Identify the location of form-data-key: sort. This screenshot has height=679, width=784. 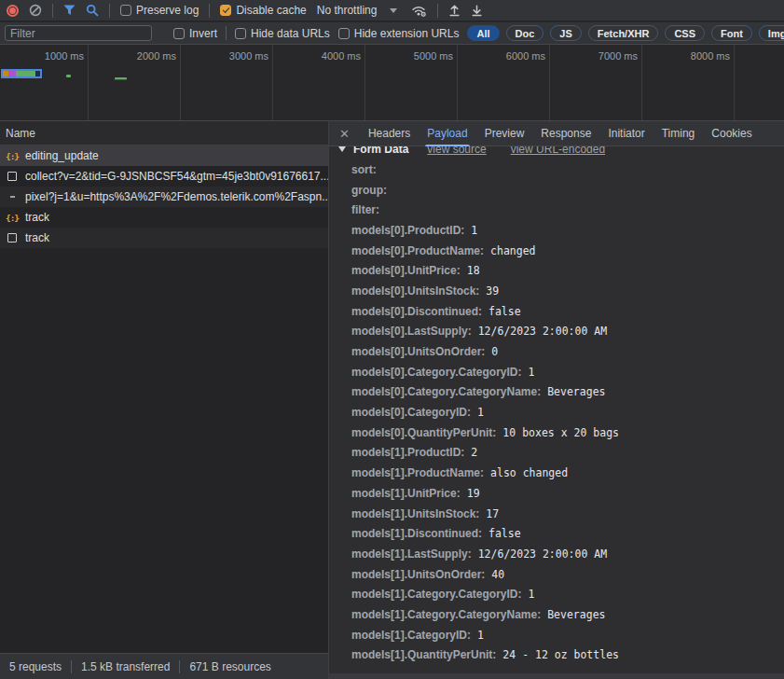
(364, 170).